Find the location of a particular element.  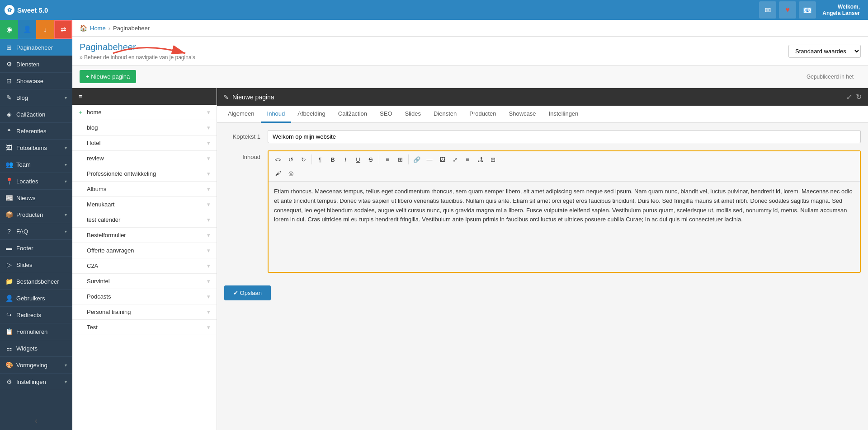

tab-inhoud: Inhoud is located at coordinates (276, 114).